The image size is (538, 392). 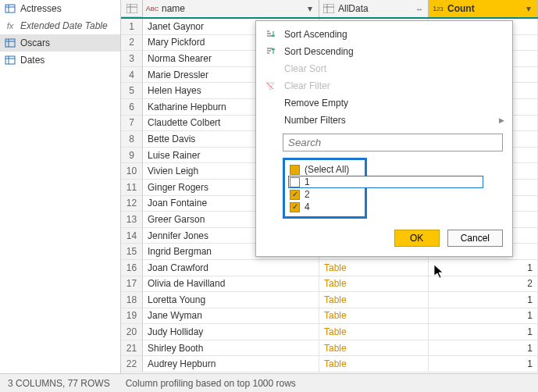 I want to click on filter-value-label: 4, so click(x=308, y=207).